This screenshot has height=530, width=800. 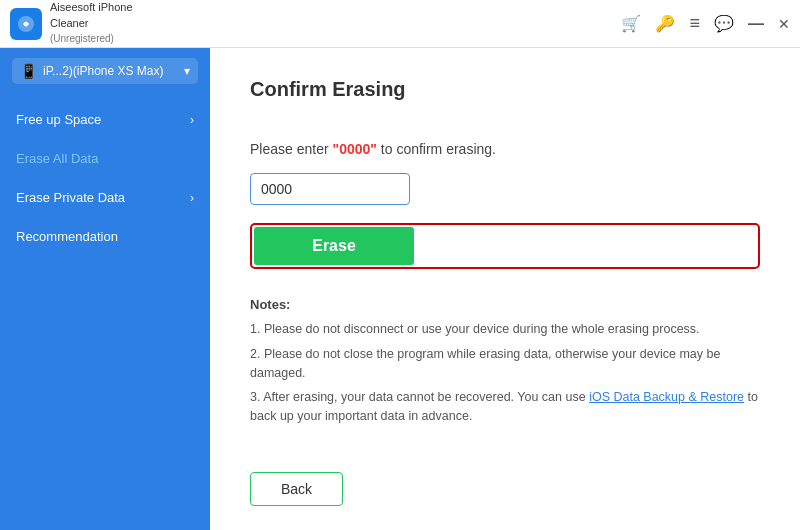 I want to click on notes-title: Notes:, so click(x=505, y=304).